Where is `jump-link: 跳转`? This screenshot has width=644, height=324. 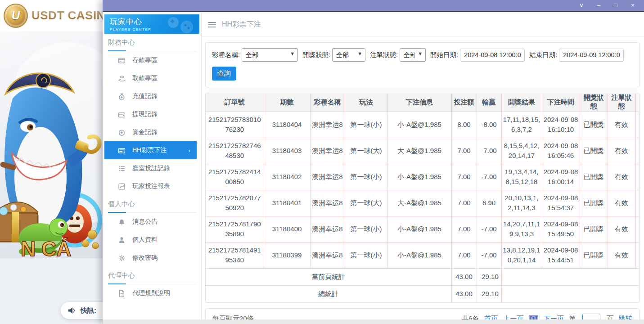
jump-link: 跳转 is located at coordinates (626, 317).